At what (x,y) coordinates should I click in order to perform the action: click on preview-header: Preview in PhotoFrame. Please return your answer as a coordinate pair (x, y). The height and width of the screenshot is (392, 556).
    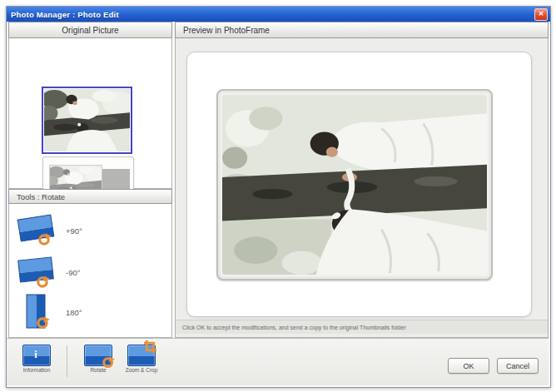
    Looking at the image, I should click on (361, 30).